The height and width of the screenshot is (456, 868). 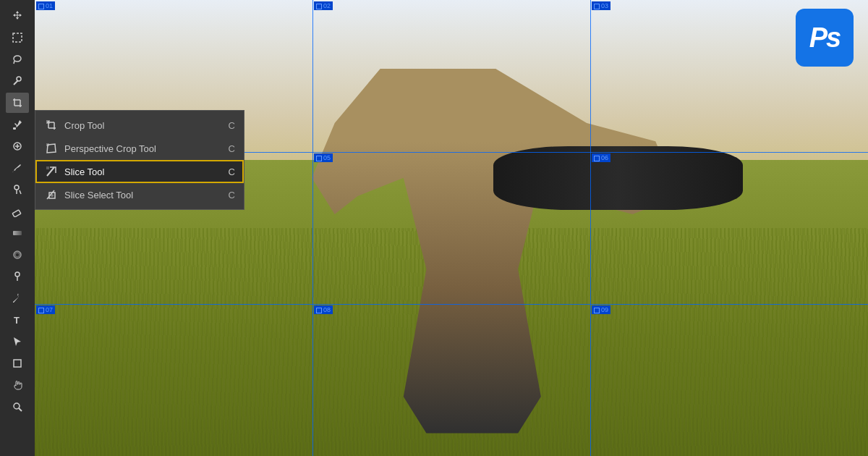 I want to click on marquee-tool, so click(x=17, y=38).